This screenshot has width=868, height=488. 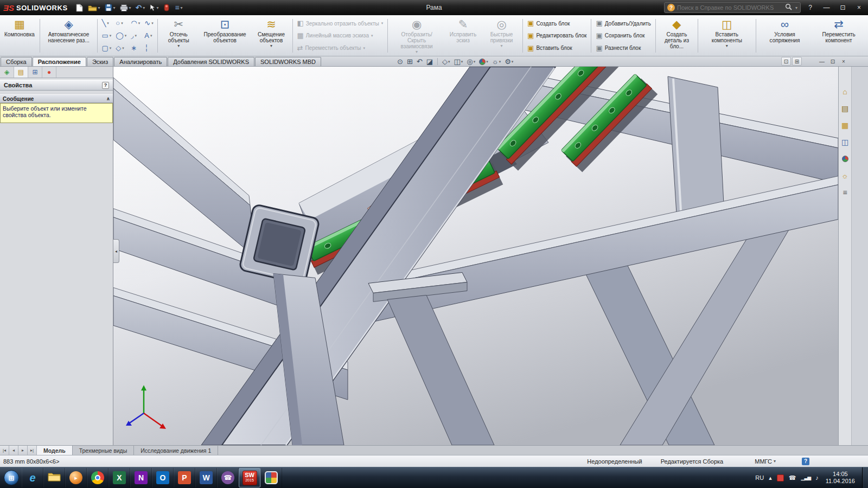 What do you see at coordinates (845, 125) in the screenshot?
I see `file-explorer-button: ▦` at bounding box center [845, 125].